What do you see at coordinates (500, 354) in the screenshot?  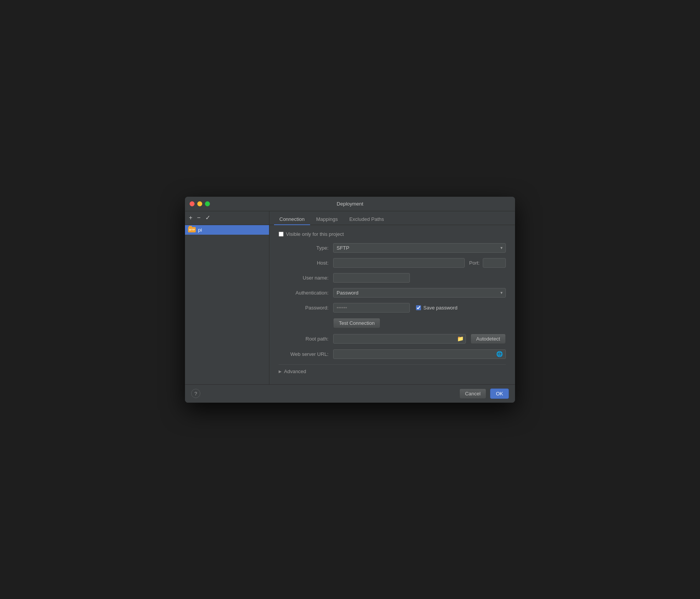 I see `globe-icon: 🌐` at bounding box center [500, 354].